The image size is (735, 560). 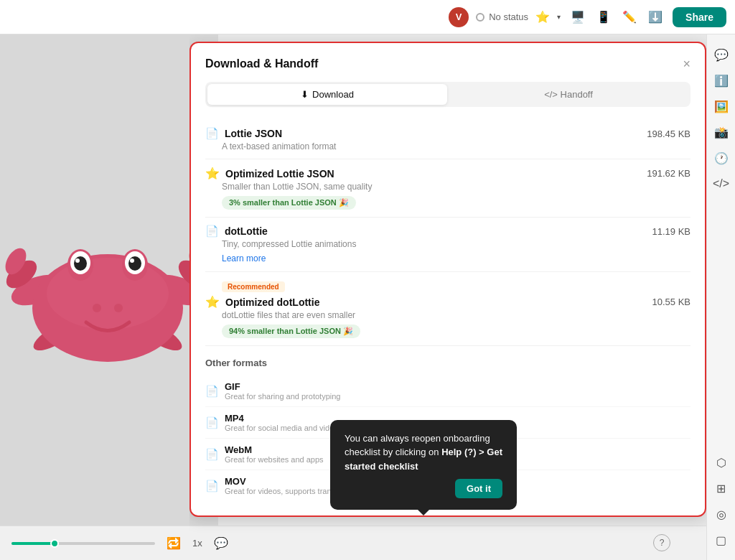 I want to click on format-size: 191.62 KB, so click(x=669, y=174).